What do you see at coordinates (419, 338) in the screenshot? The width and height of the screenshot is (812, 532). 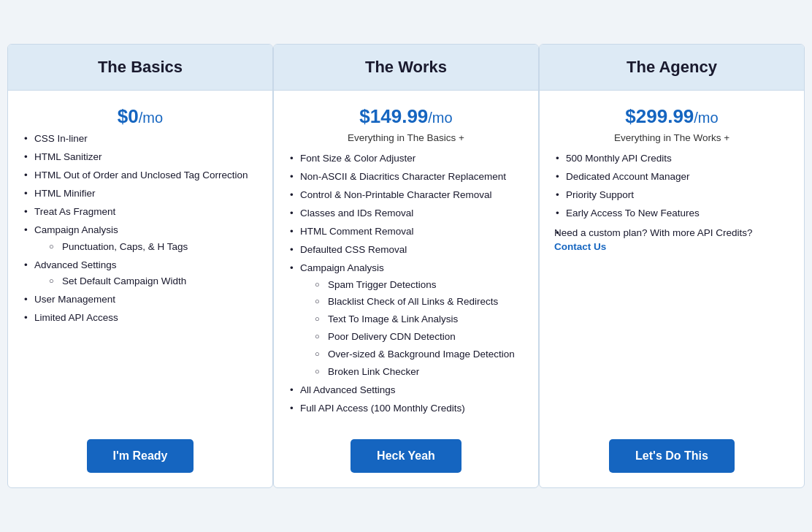 I see `list-item: Poor Delivery CDN Detection` at bounding box center [419, 338].